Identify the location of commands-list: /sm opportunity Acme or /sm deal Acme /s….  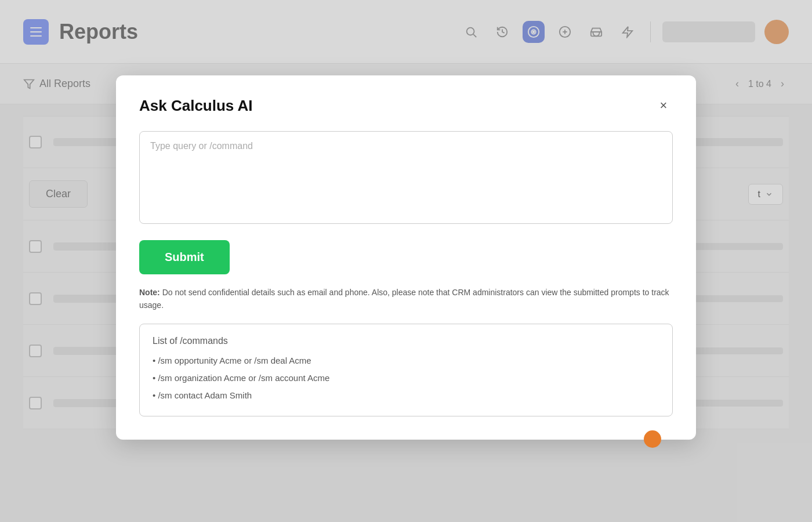
(406, 378).